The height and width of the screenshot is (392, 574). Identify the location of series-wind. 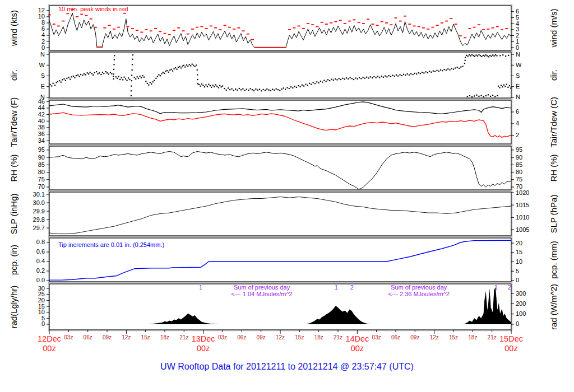
(280, 29).